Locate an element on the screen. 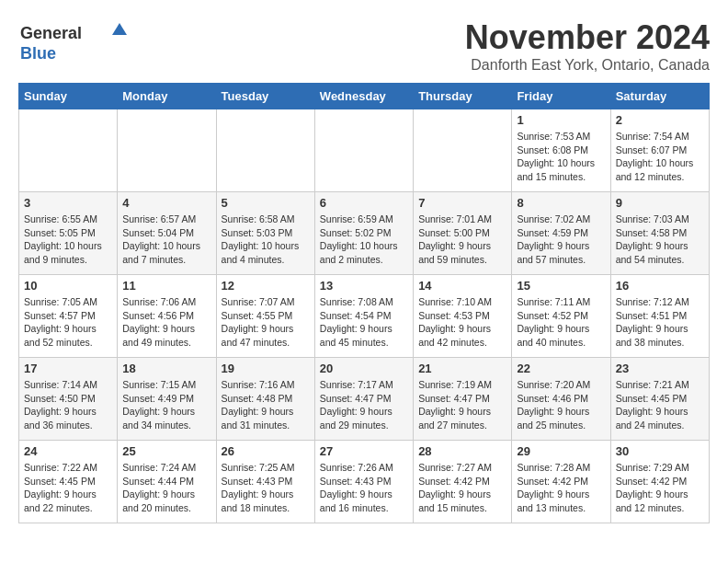 This screenshot has width=728, height=563. day-number: 10 is located at coordinates (68, 285).